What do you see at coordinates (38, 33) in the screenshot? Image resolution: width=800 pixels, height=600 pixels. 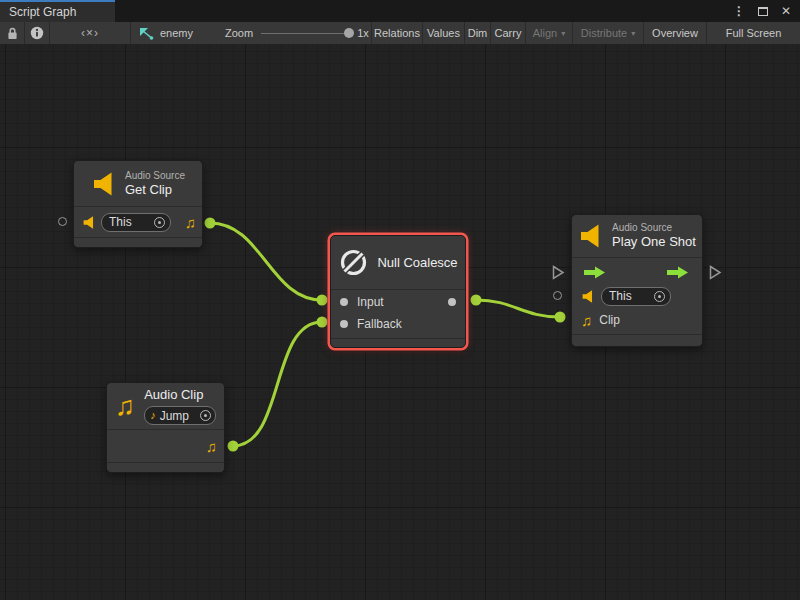 I see `inspector-button` at bounding box center [38, 33].